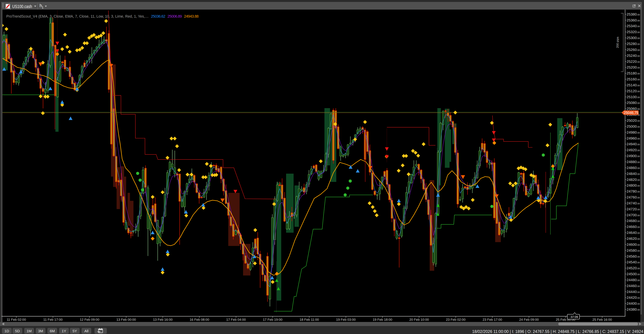 The image size is (644, 334). I want to click on svg-text: US100.cash, so click(22, 7).